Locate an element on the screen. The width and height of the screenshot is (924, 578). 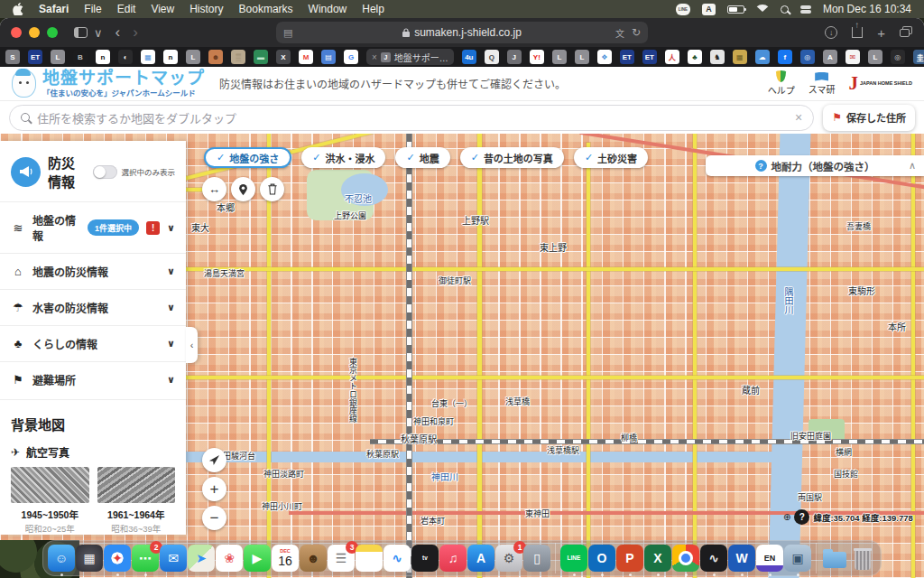
dock-app-icon: ☰ 3 is located at coordinates (341, 558).